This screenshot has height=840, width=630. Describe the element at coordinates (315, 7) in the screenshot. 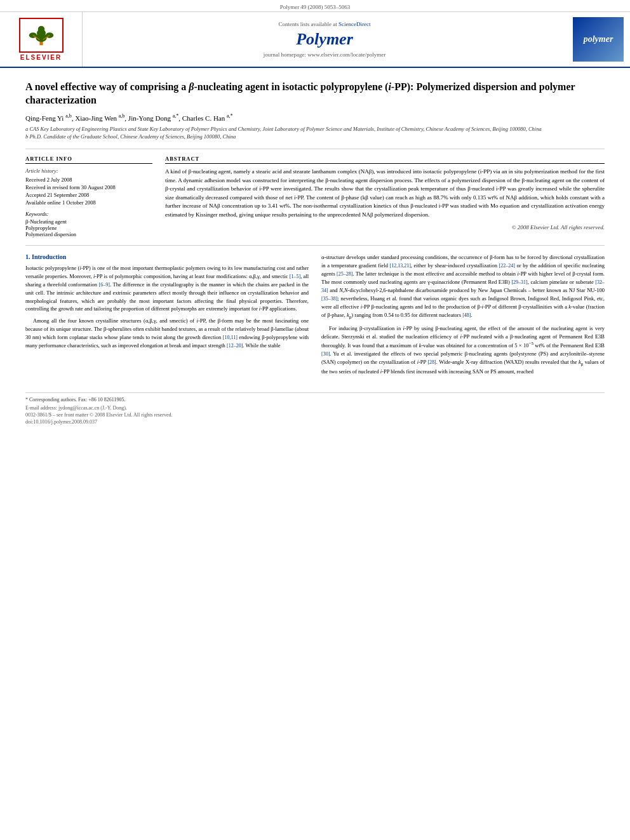

I see `journal-ref-text: Polymer 49 (2008) 5053–5063` at that location.